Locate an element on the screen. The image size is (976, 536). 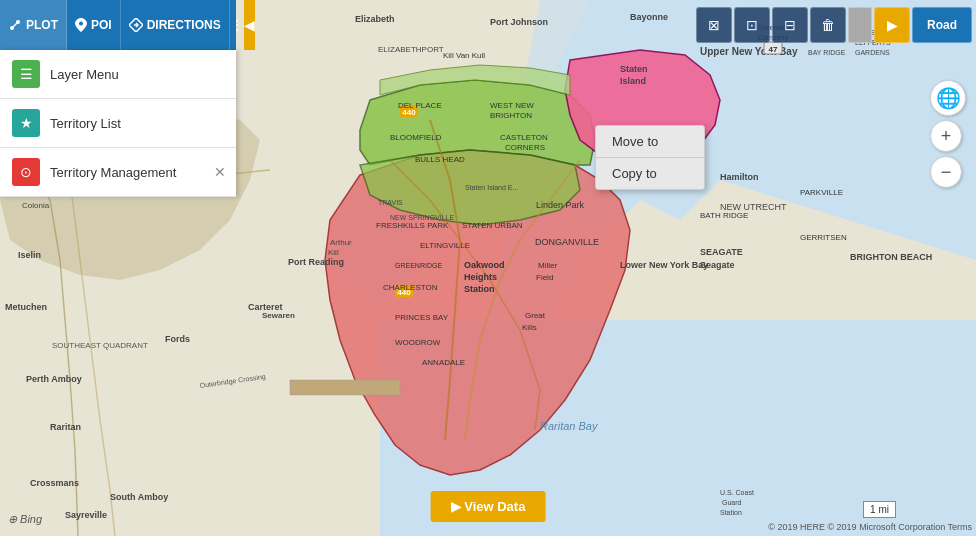
globe-button: 🌐 is located at coordinates (948, 98).